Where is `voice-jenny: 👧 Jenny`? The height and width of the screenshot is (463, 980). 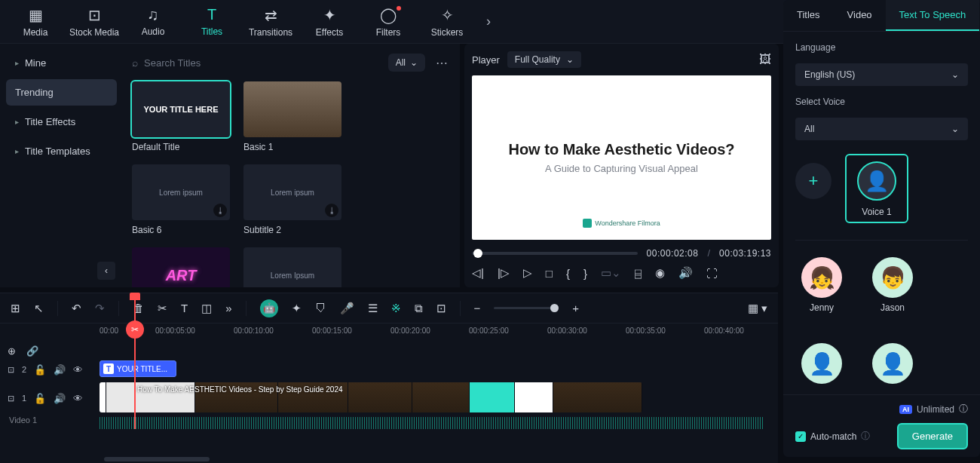
voice-jenny: 👧 Jenny is located at coordinates (822, 285).